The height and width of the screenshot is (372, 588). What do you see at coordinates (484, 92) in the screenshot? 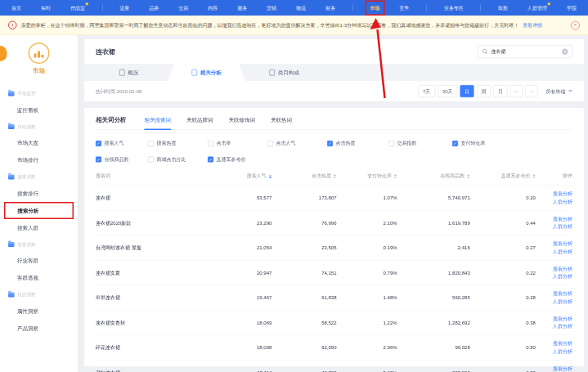
I see `date-button-周: 周` at bounding box center [484, 92].